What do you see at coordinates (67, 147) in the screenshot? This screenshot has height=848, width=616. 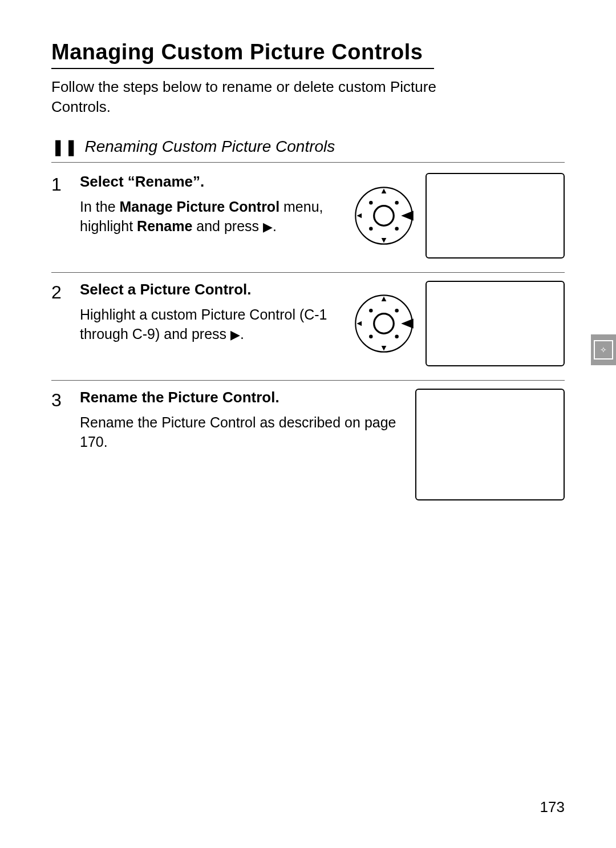 I see `subsection-marker: ❚❚` at bounding box center [67, 147].